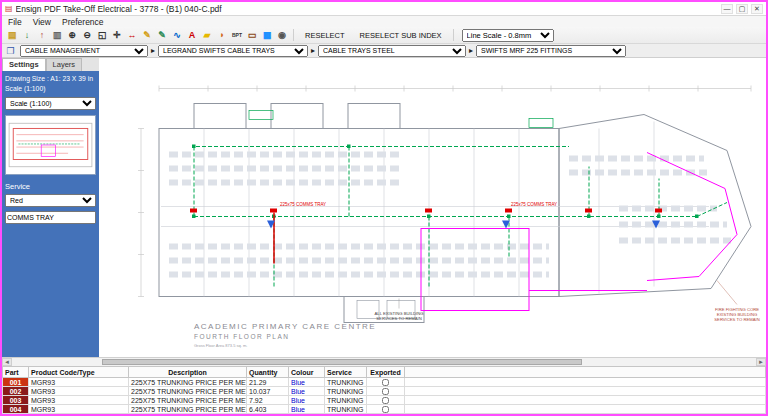 Image resolution: width=768 pixels, height=416 pixels. What do you see at coordinates (384, 392) in the screenshot?
I see `table-row: 002 MGR93 225X75 TRUNKING PRICE PER METR…` at bounding box center [384, 392].